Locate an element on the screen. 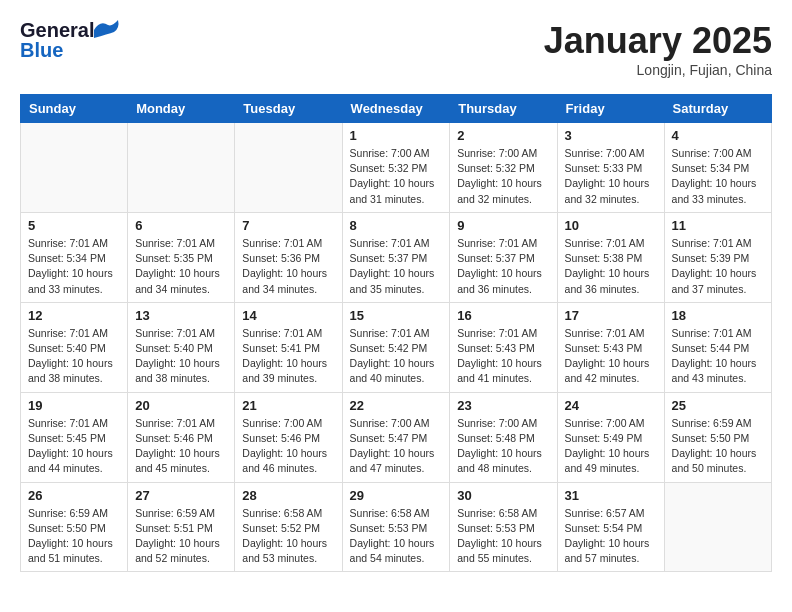  calendar-cell: 14Sunrise: 7:01 AM Sunset: 5:41 PM Dayli… is located at coordinates (288, 347).